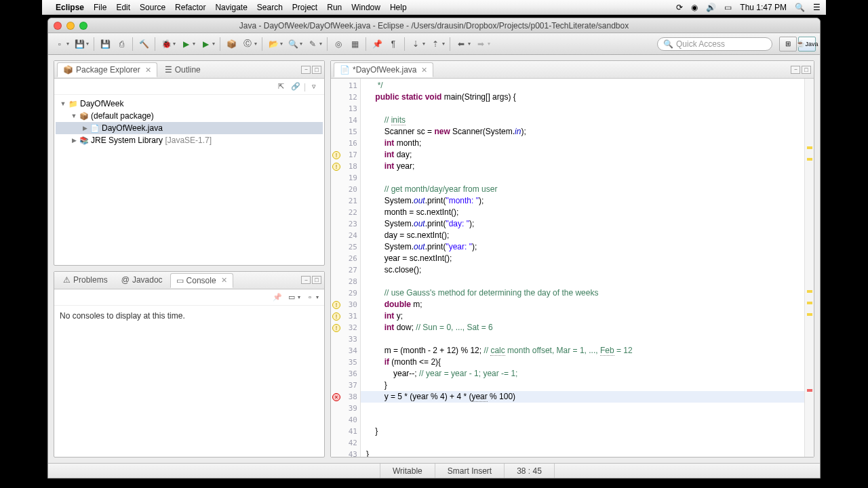  Describe the element at coordinates (314, 87) in the screenshot. I see `view-menu-button: ▿` at that location.